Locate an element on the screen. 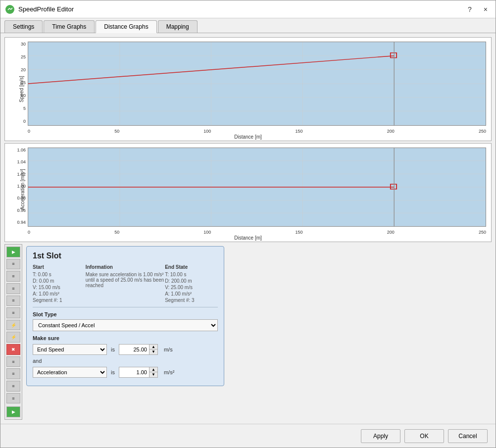 This screenshot has height=448, width=496. footer: Apply OK Cancel is located at coordinates (248, 436).